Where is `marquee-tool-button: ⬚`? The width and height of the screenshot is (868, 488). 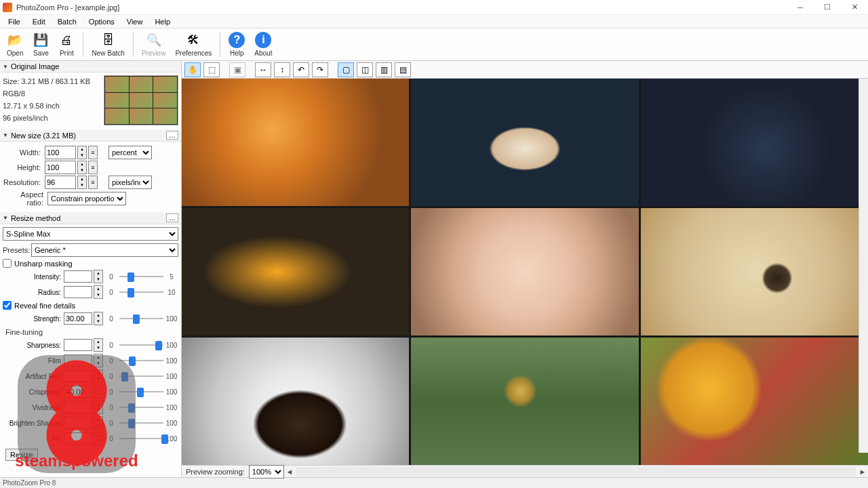 marquee-tool-button: ⬚ is located at coordinates (212, 70).